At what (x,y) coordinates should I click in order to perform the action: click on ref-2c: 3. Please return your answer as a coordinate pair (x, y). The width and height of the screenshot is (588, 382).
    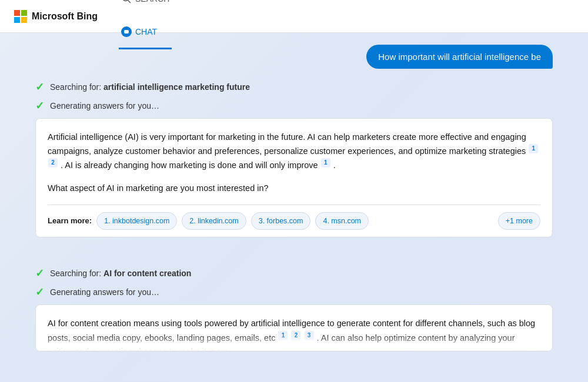
    Looking at the image, I should click on (309, 336).